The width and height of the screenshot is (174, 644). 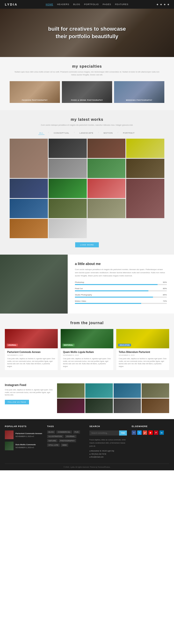 I want to click on footer-search-button: FIND, so click(x=123, y=433).